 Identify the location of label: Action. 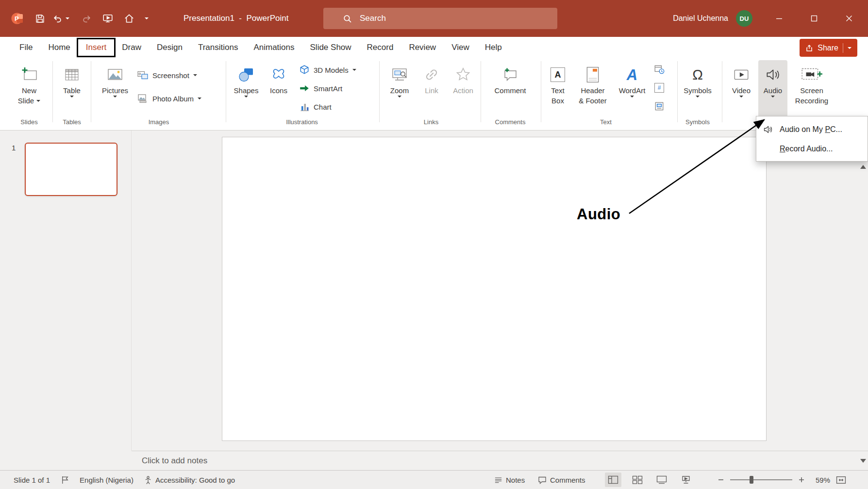
(463, 90).